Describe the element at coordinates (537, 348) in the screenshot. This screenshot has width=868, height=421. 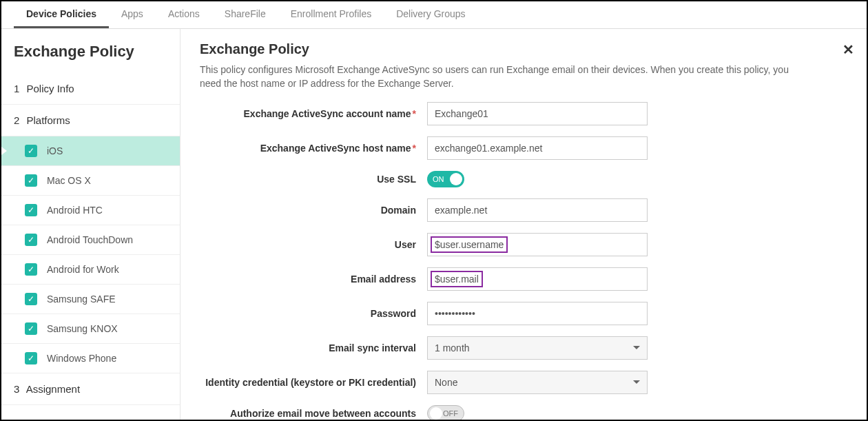
I see `select-sync-interval: 1 month` at that location.